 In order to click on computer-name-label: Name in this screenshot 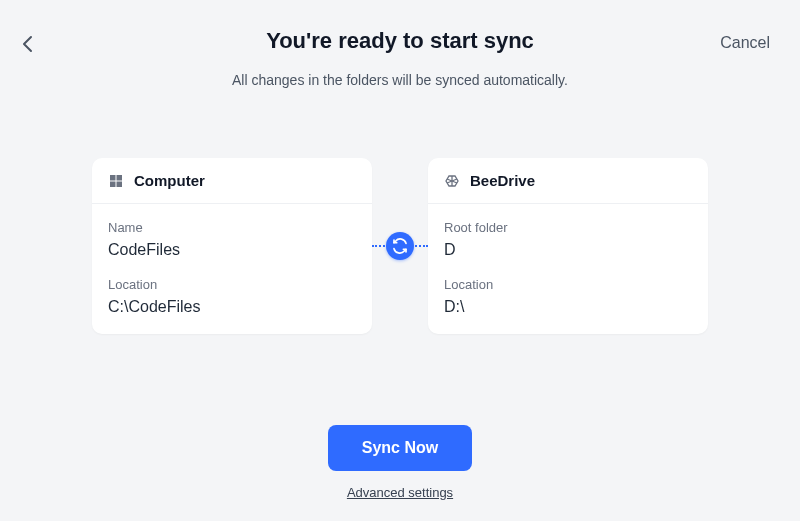, I will do `click(232, 228)`.